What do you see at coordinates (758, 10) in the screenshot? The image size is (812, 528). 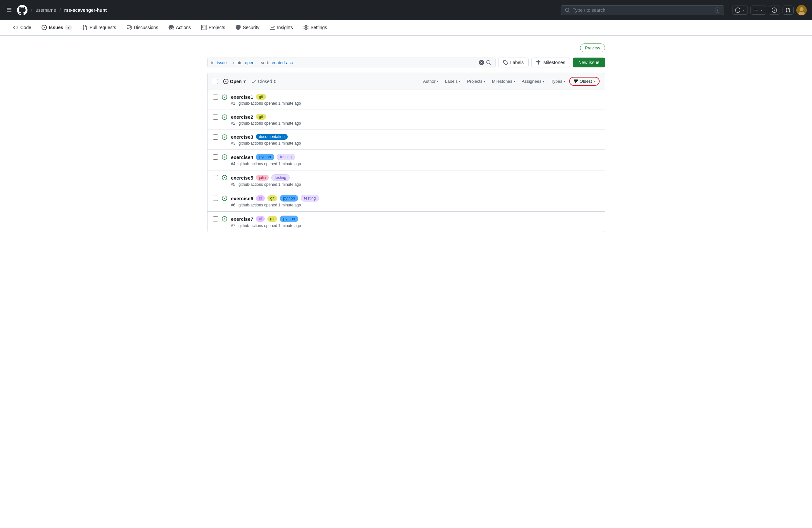 I see `plus-button` at bounding box center [758, 10].